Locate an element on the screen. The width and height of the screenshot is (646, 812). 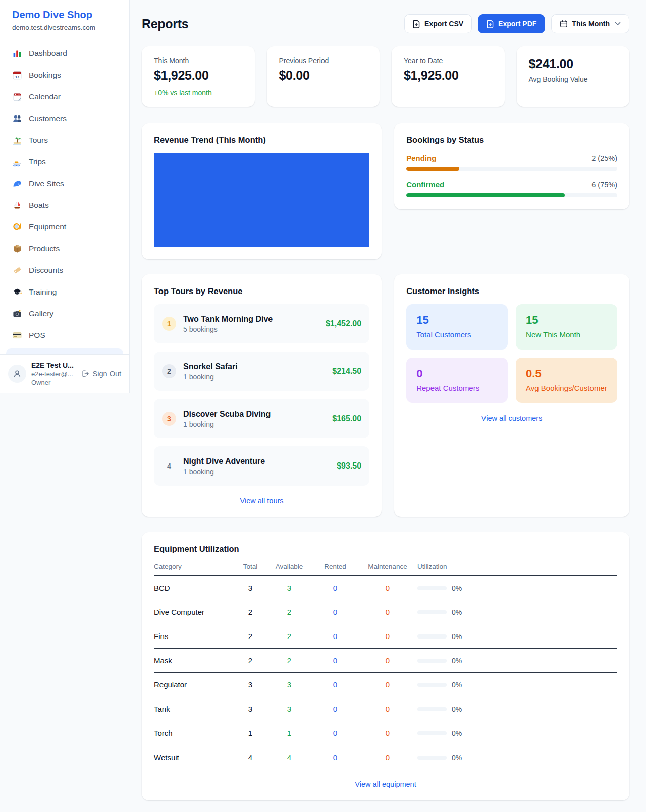
insights-grid: 15 Total Customers 15 New This Month 0 R… is located at coordinates (512, 354).